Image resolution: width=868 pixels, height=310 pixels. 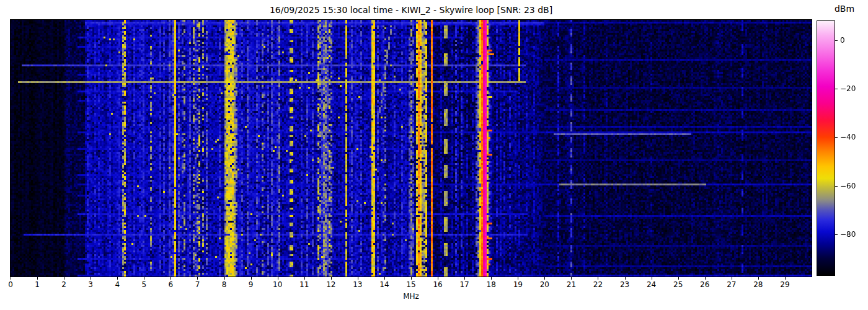 I want to click on x-tick-label: 26, so click(x=704, y=285).